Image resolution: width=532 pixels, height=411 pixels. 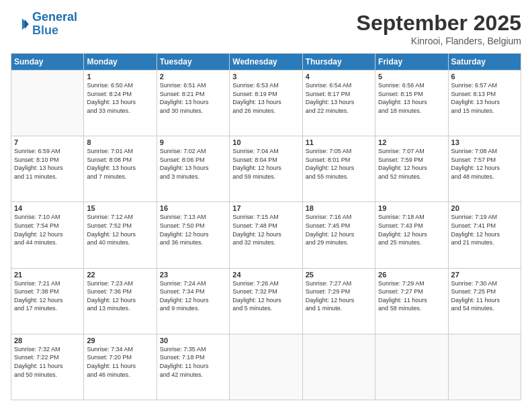 What do you see at coordinates (55, 24) in the screenshot?
I see `logo-text: General Blue` at bounding box center [55, 24].